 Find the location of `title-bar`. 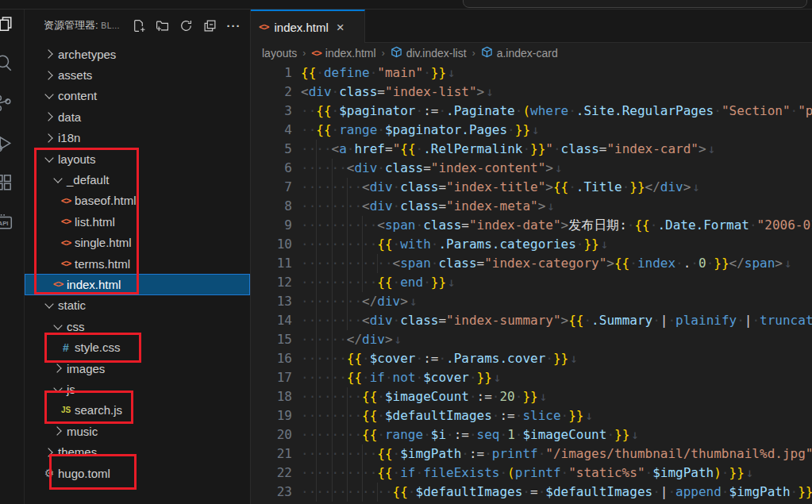

title-bar is located at coordinates (406, 5).